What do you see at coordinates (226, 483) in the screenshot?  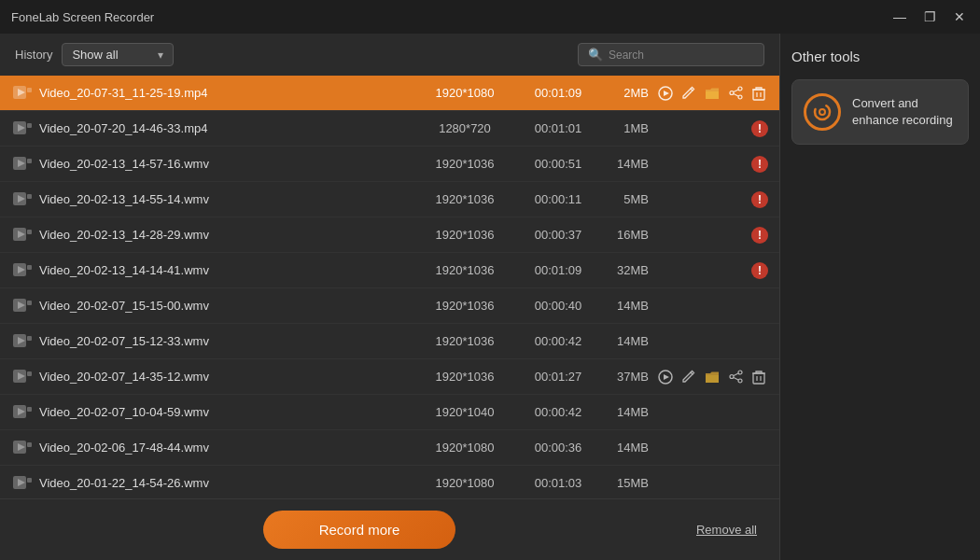 I see `row-filename: Video_20-01-22_14-54-26.wmv` at bounding box center [226, 483].